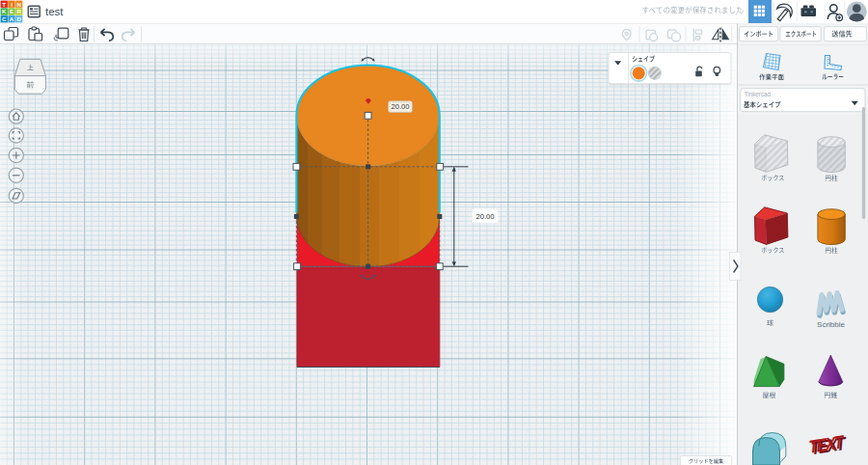 This screenshot has height=465, width=868. Describe the element at coordinates (4, 19) in the screenshot. I see `svg-text: C` at that location.